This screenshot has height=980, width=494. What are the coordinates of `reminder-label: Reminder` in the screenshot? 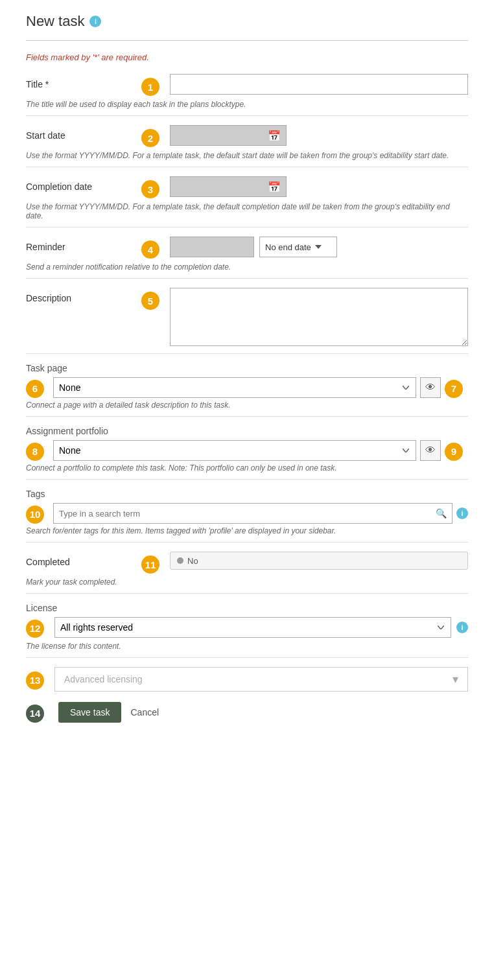 It's located at (45, 247).